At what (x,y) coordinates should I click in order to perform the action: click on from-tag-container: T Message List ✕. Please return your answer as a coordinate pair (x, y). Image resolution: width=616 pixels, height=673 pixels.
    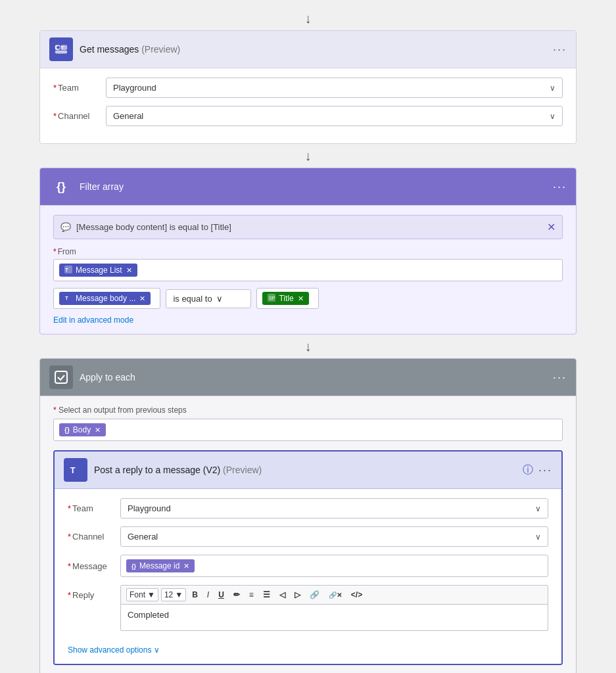
    Looking at the image, I should click on (308, 270).